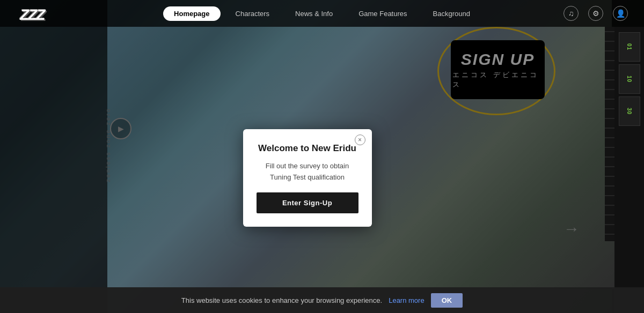 Image resolution: width=644 pixels, height=313 pixels. I want to click on modal-title: Welcome to New Eridu, so click(308, 148).